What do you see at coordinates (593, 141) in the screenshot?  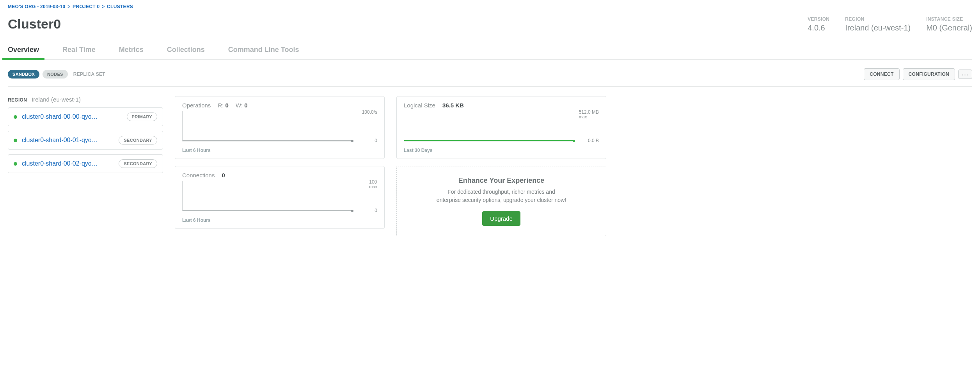 I see `logical-size-axis-bot: 0.0 B` at bounding box center [593, 141].